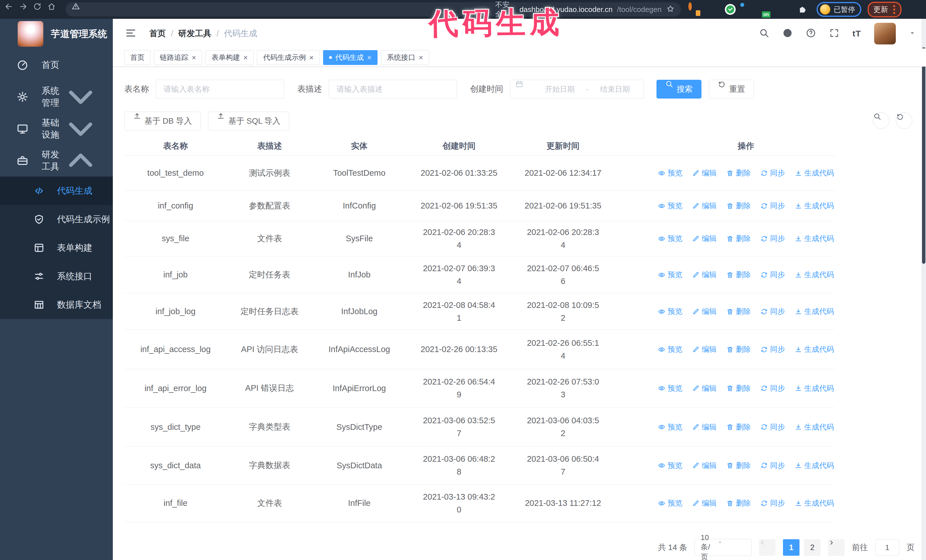  What do you see at coordinates (12, 9) in the screenshot?
I see `browser-back-button` at bounding box center [12, 9].